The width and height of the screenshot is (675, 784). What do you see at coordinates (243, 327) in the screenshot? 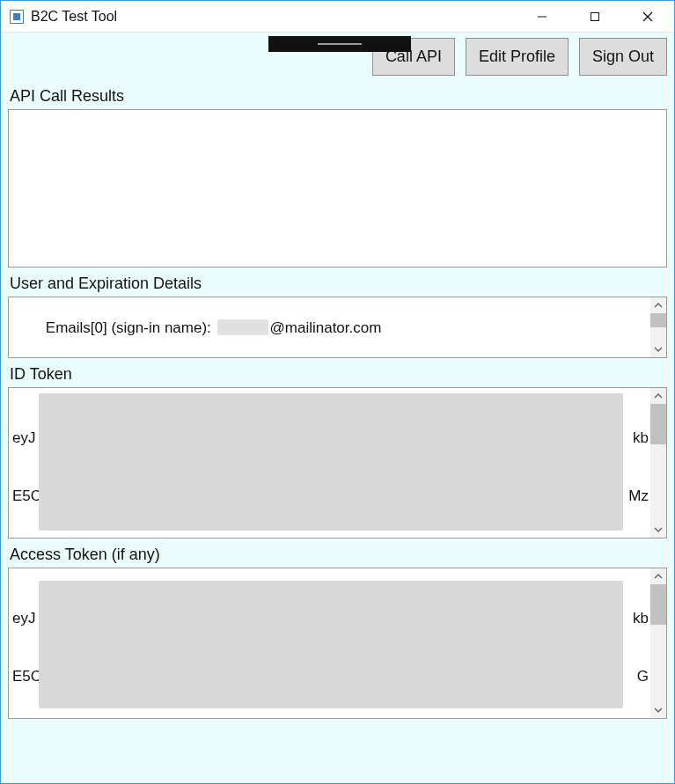
I see `email-redacted` at bounding box center [243, 327].